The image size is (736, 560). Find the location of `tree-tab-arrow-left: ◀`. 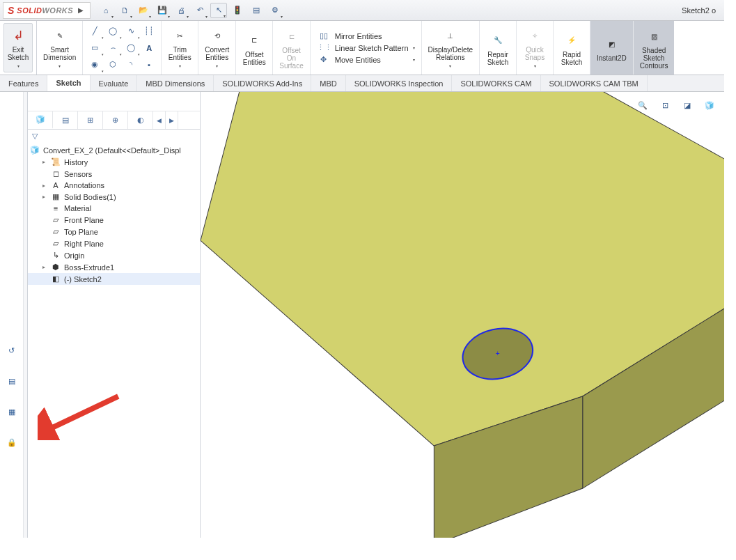

tree-tab-arrow-left: ◀ is located at coordinates (159, 120).